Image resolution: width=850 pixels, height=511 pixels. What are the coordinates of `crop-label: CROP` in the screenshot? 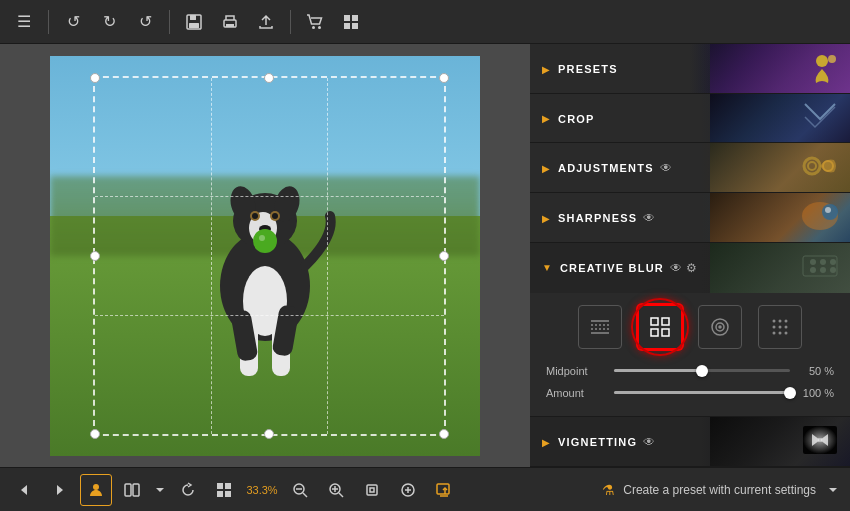 It's located at (576, 119).